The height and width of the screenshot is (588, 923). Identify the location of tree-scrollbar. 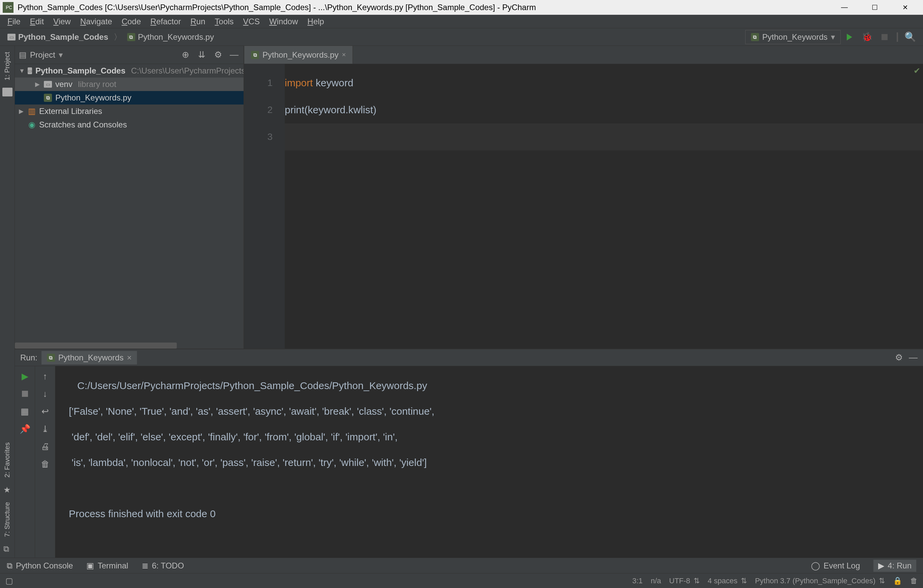
(129, 346).